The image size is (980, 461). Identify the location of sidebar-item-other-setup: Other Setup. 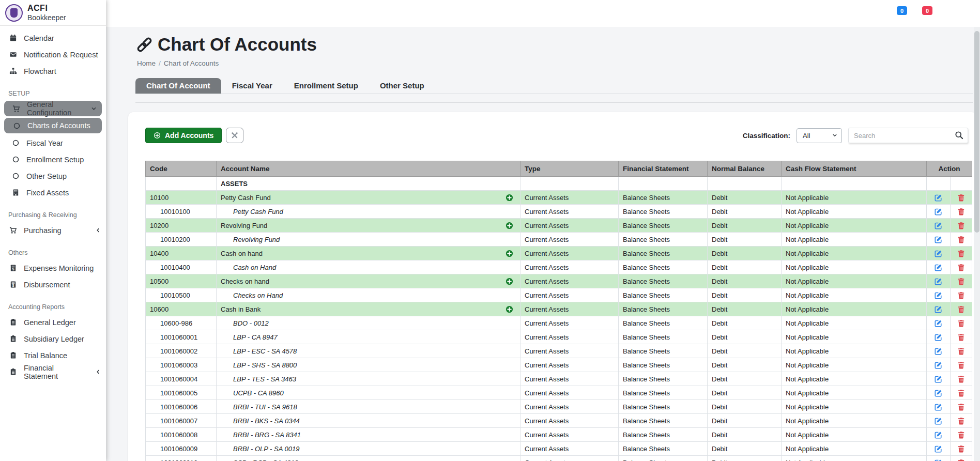
(53, 176).